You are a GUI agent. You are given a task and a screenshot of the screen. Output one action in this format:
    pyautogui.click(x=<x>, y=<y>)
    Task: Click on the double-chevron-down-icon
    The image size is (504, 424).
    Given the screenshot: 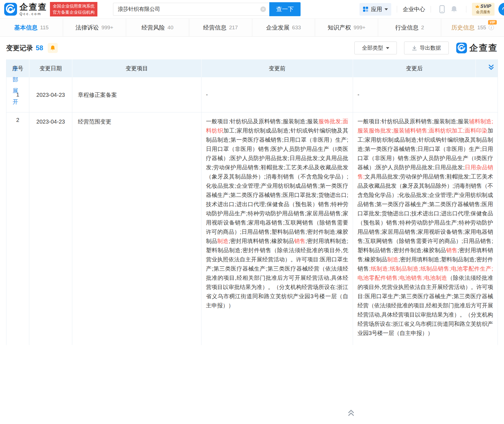 What is the action you would take?
    pyautogui.click(x=491, y=67)
    